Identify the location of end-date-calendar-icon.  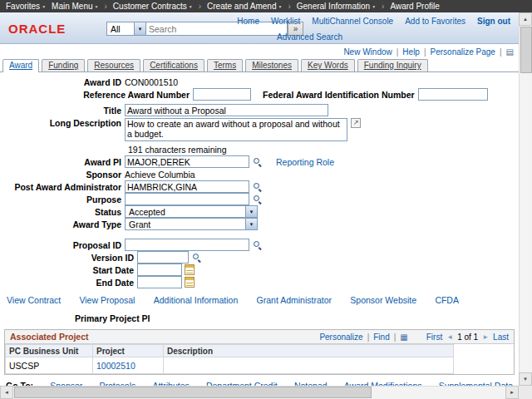
(190, 283).